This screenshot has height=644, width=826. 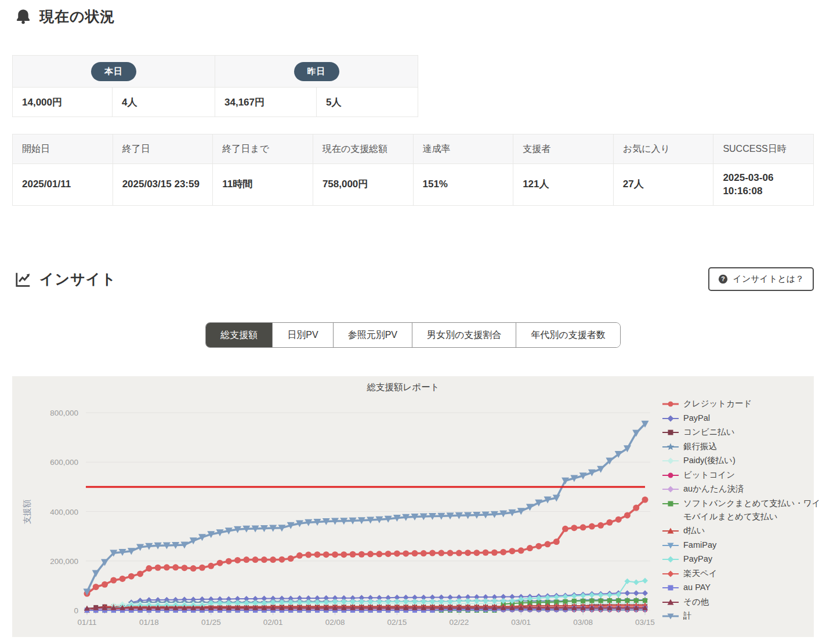 What do you see at coordinates (742, 545) in the screenshot?
I see `legend-item-9: FamiPay` at bounding box center [742, 545].